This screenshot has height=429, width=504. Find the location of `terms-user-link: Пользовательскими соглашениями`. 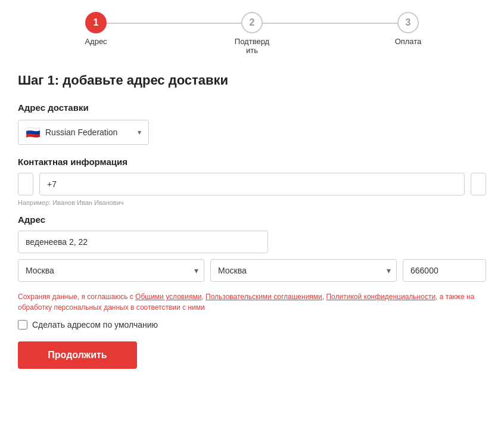

terms-user-link: Пользовательскими соглашениями is located at coordinates (264, 297).